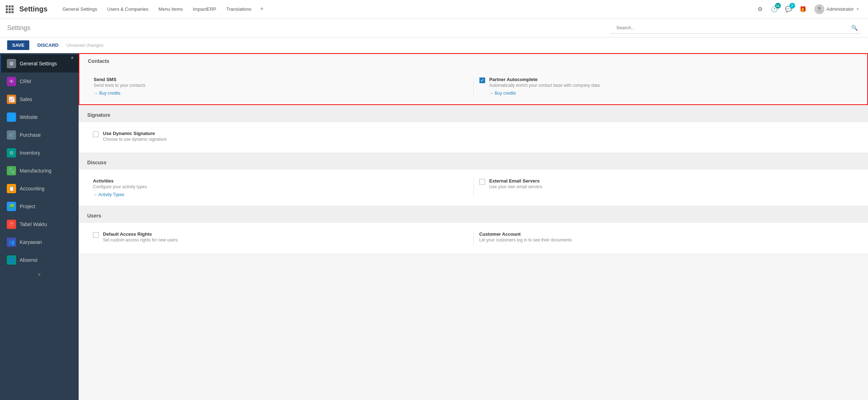 The width and height of the screenshot is (868, 400). Describe the element at coordinates (204, 9) in the screenshot. I see `nav-item-impacterp: ImpactERP` at that location.